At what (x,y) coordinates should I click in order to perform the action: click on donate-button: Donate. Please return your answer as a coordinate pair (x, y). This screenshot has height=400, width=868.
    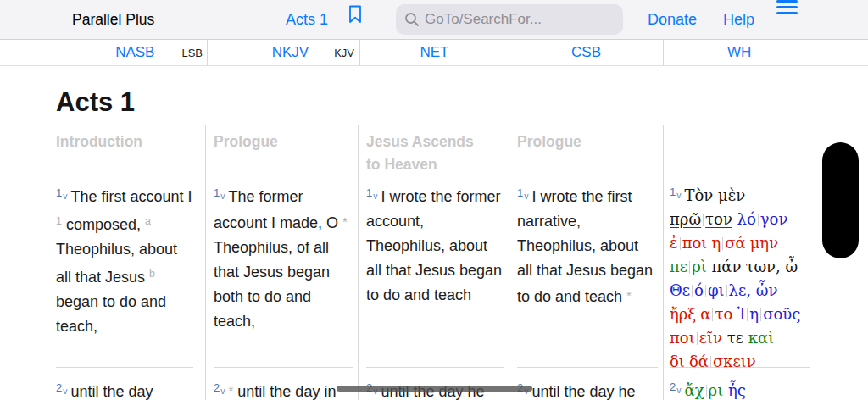
    Looking at the image, I should click on (672, 19).